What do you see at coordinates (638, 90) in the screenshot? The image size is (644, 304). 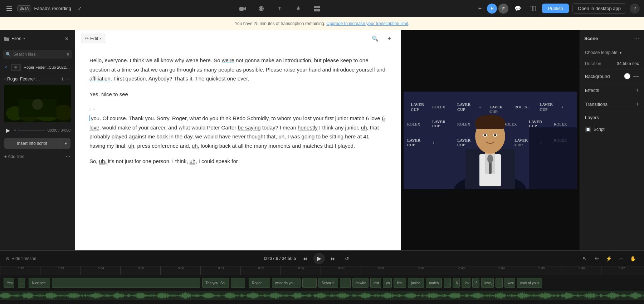 I see `effects-add-icon: +` at bounding box center [638, 90].